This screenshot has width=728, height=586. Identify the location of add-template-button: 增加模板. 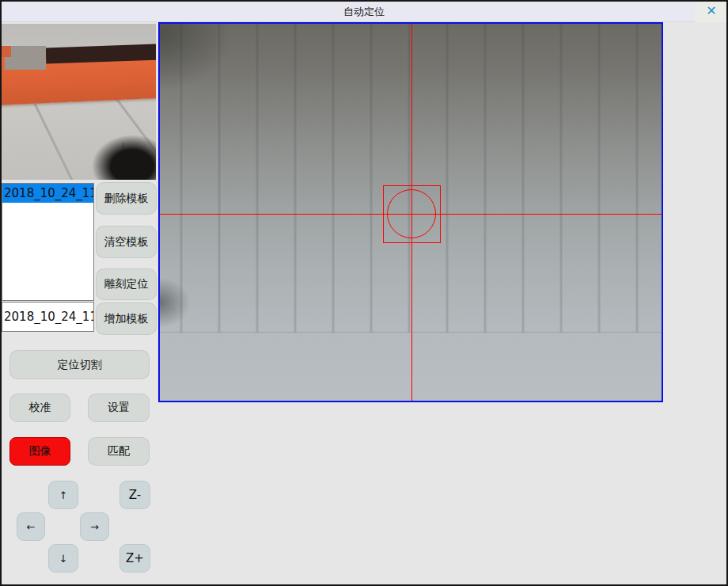
(127, 318).